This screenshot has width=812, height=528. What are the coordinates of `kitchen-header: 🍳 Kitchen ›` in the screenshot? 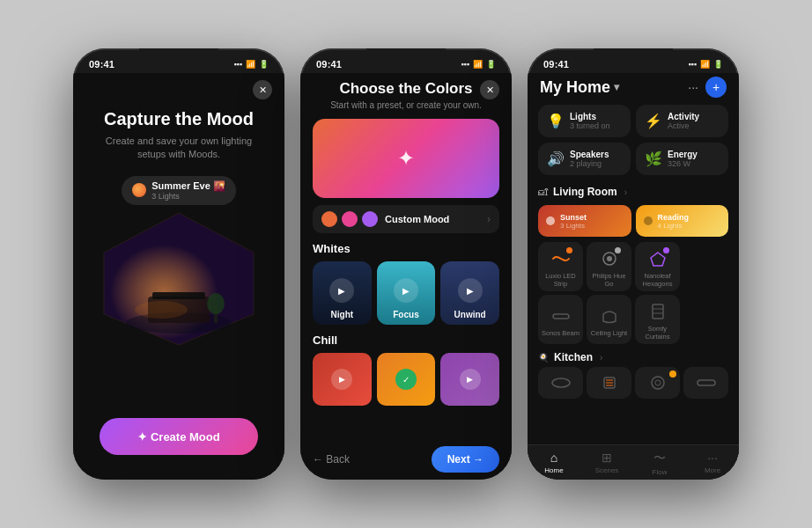 It's located at (633, 358).